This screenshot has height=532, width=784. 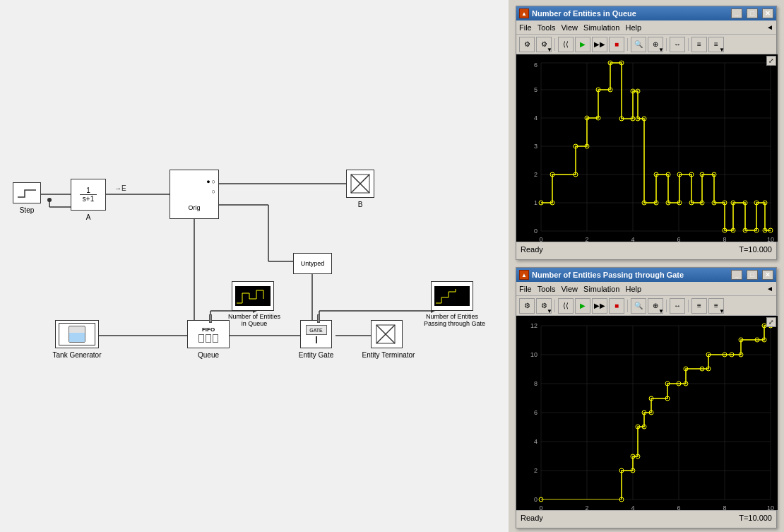 I want to click on scope2-expand-btn: ⤢, so click(x=771, y=322).